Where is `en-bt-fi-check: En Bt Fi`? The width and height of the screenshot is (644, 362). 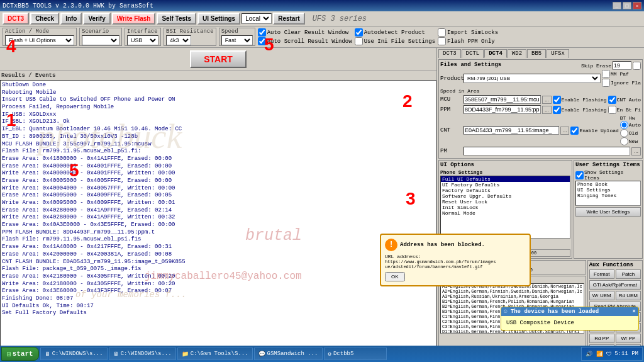 en-bt-fi-check: En Bt Fi is located at coordinates (625, 110).